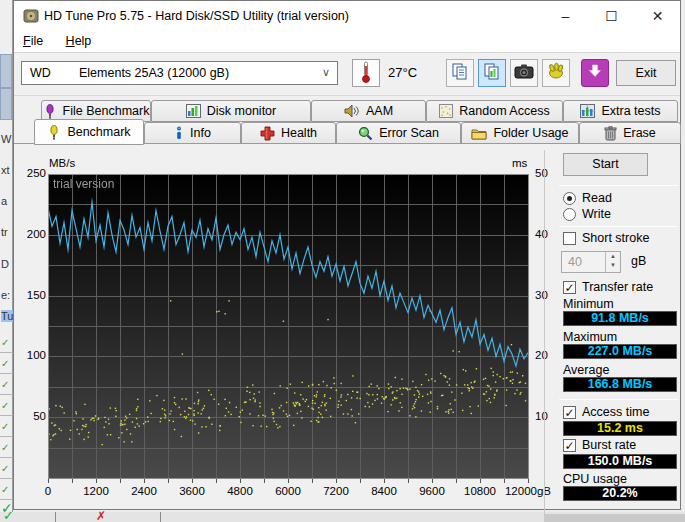 Image resolution: width=685 pixels, height=522 pixels. What do you see at coordinates (6, 261) in the screenshot?
I see `background-app-left-strip: WxtatrDe:Tu ✓✓✓✓✓✓✓✓✓` at bounding box center [6, 261].